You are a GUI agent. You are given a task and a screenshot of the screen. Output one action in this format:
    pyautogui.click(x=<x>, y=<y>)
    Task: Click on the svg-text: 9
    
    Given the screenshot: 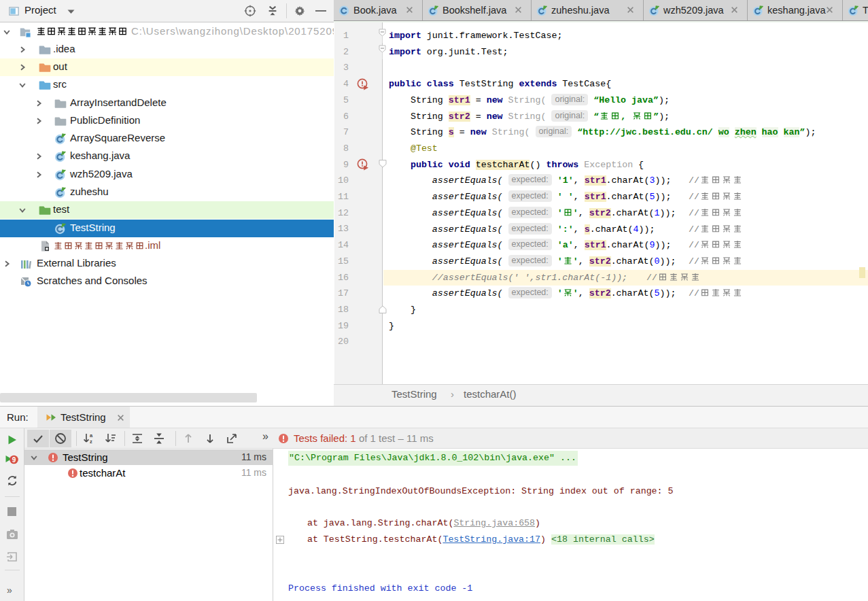 What is the action you would take?
    pyautogui.click(x=14, y=460)
    